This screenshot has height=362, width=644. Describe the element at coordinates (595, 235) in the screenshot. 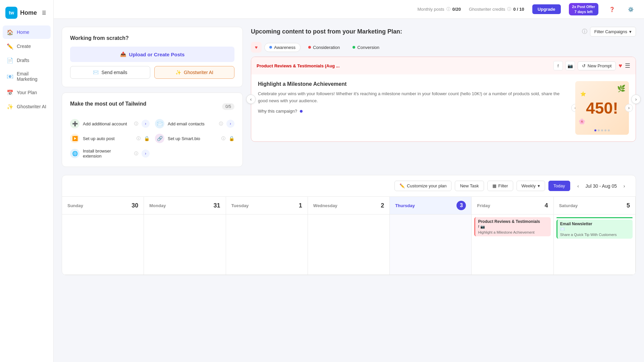

I see `cal-event-saturday-desc: Share a Quick Tip With Customers` at that location.